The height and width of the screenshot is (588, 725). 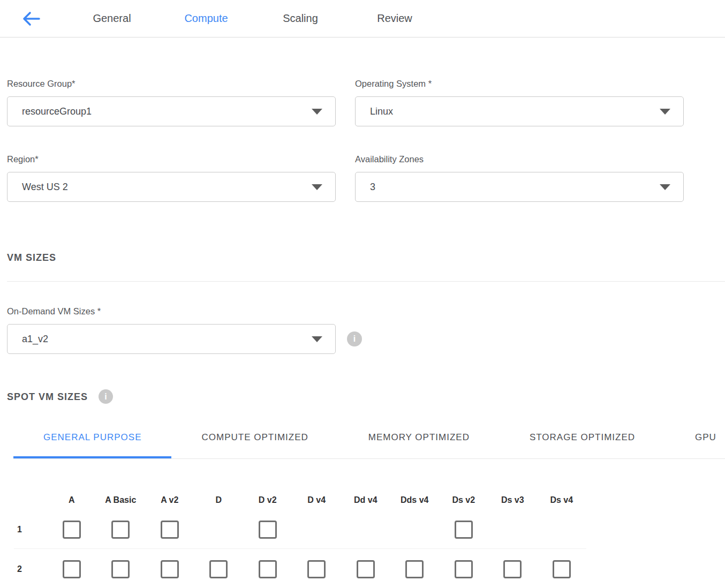 I want to click on back-button, so click(x=31, y=19).